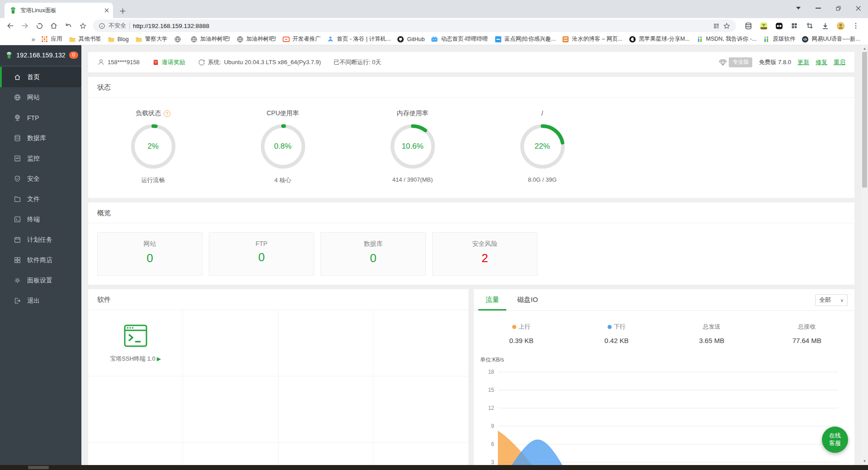 This screenshot has width=868, height=470. Describe the element at coordinates (831, 300) in the screenshot. I see `interface-filter-select: 全部 ∨` at that location.